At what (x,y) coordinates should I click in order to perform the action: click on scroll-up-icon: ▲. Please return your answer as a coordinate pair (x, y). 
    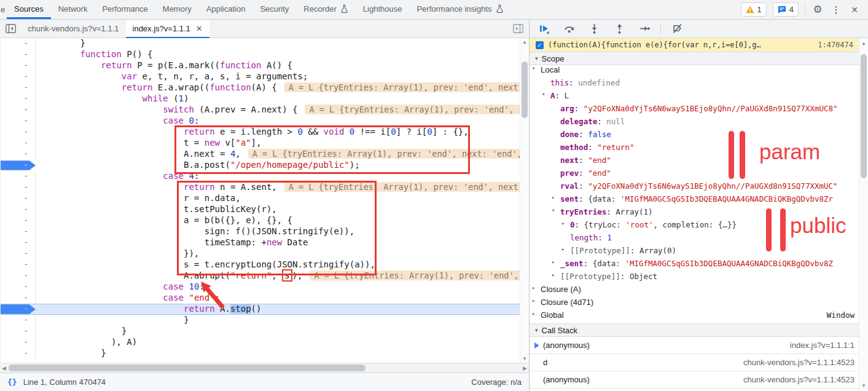
    Looking at the image, I should click on (864, 43).